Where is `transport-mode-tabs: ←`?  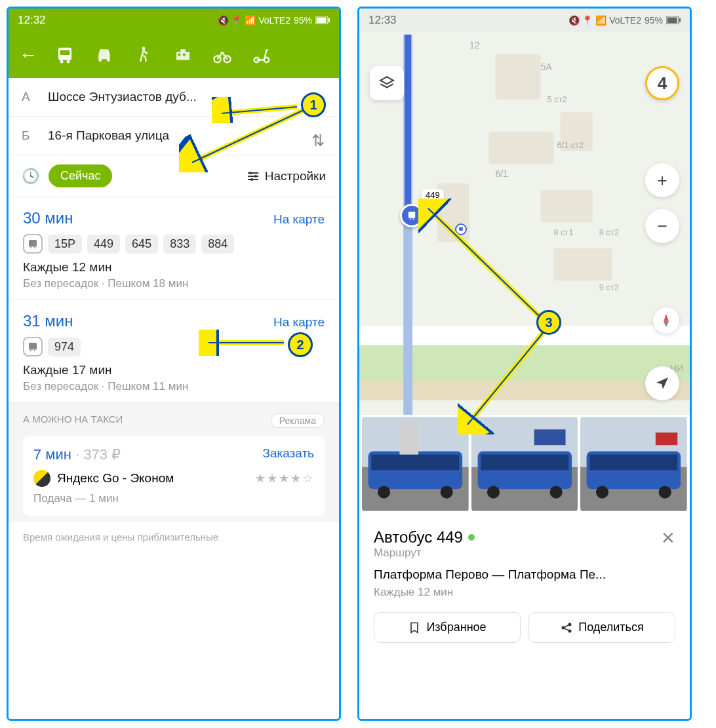
transport-mode-tabs: ← is located at coordinates (174, 55).